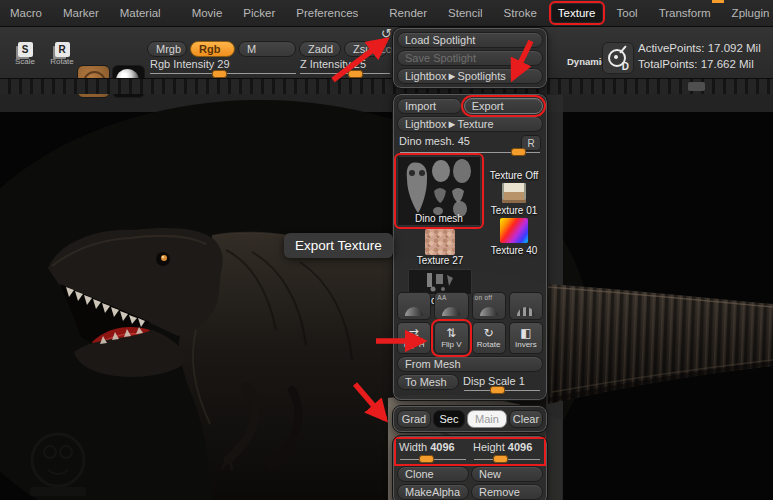  What do you see at coordinates (618, 58) in the screenshot?
I see `dynamesh-icon: D` at bounding box center [618, 58].